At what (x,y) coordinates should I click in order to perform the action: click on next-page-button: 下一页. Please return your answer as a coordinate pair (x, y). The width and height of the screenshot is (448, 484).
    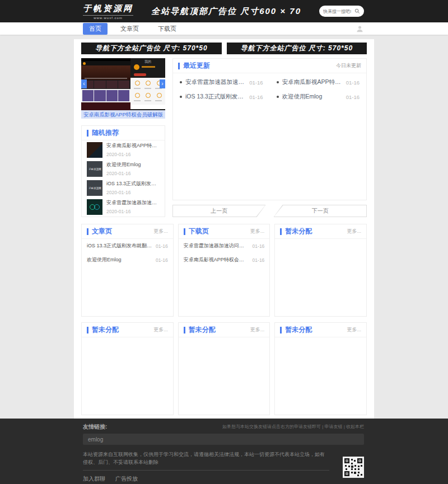
    Looking at the image, I should click on (320, 211).